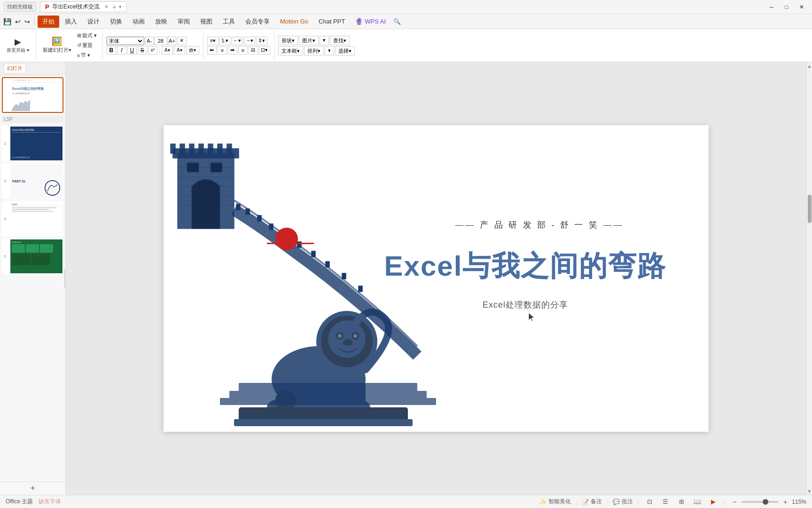 This screenshot has width=812, height=508. I want to click on zoom-slider, so click(760, 502).